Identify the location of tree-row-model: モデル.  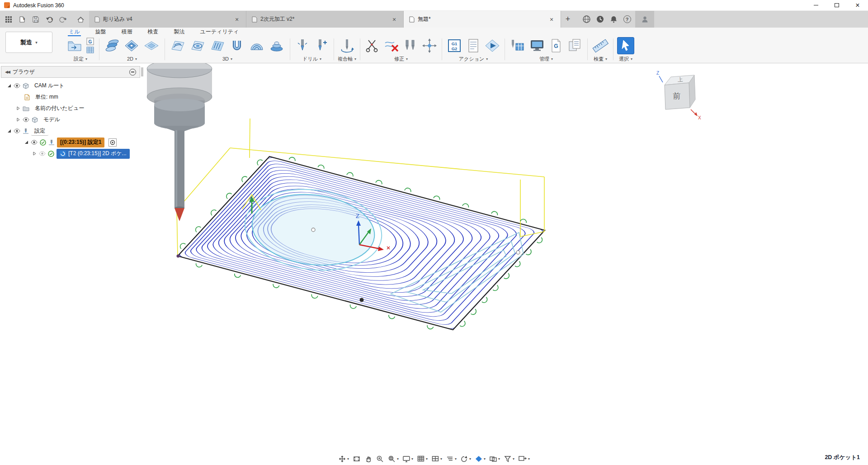
(71, 119).